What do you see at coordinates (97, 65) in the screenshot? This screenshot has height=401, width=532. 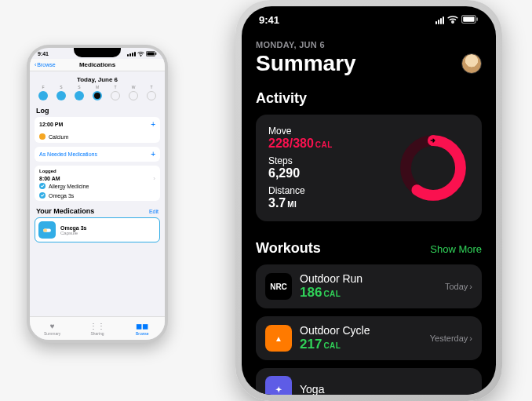 I see `nav-bar: ‹ Browse Medications` at bounding box center [97, 65].